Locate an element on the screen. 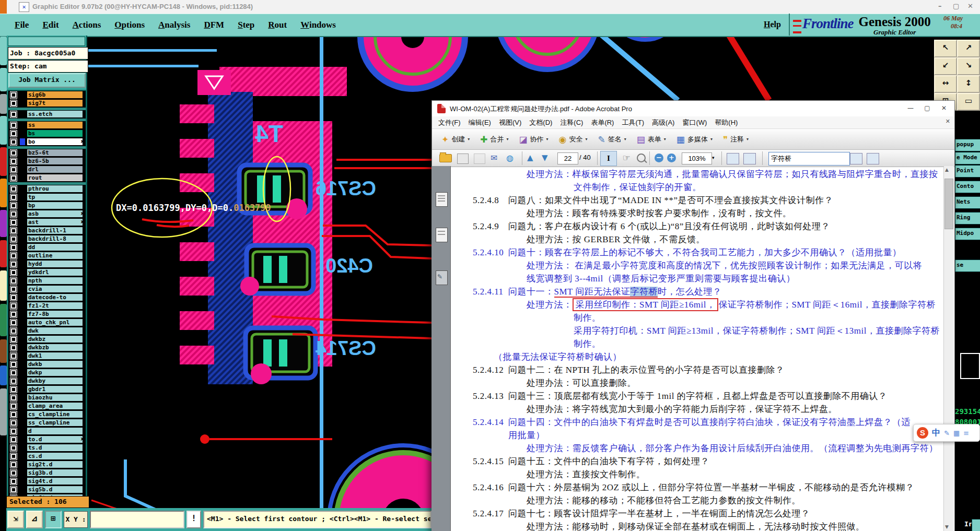 This screenshot has height=531, width=980. zoom-level-input is located at coordinates (697, 159).